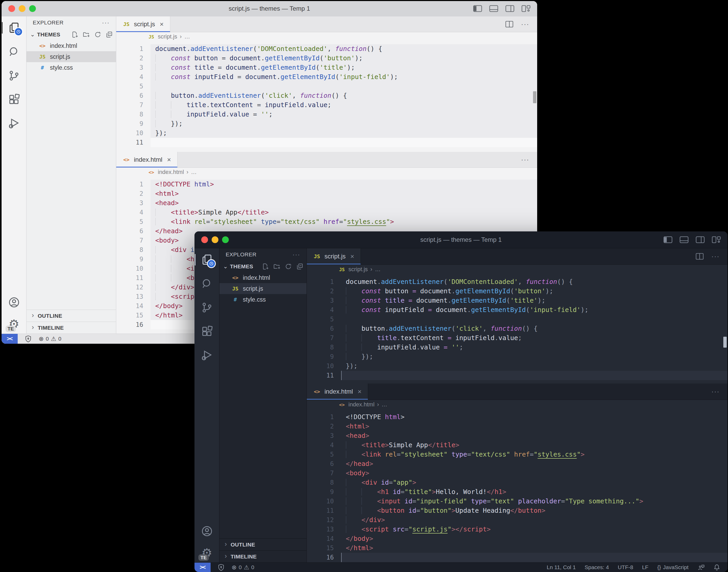 The image size is (728, 572). Describe the element at coordinates (517, 492) in the screenshot. I see `code-line: 9 <h1 id="title">Hello, World!</h1>` at that location.